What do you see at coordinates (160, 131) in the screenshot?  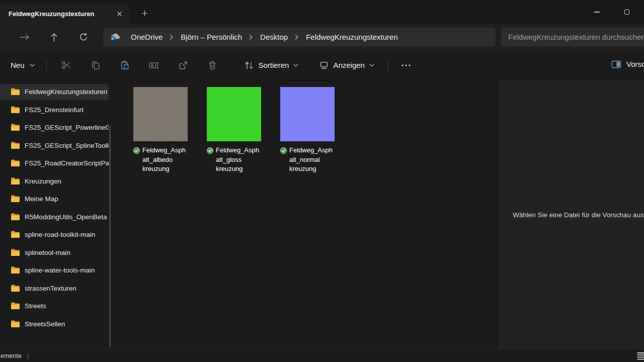 I see `file-item: Feldweg_Asphalt_albedokreuzung` at bounding box center [160, 131].